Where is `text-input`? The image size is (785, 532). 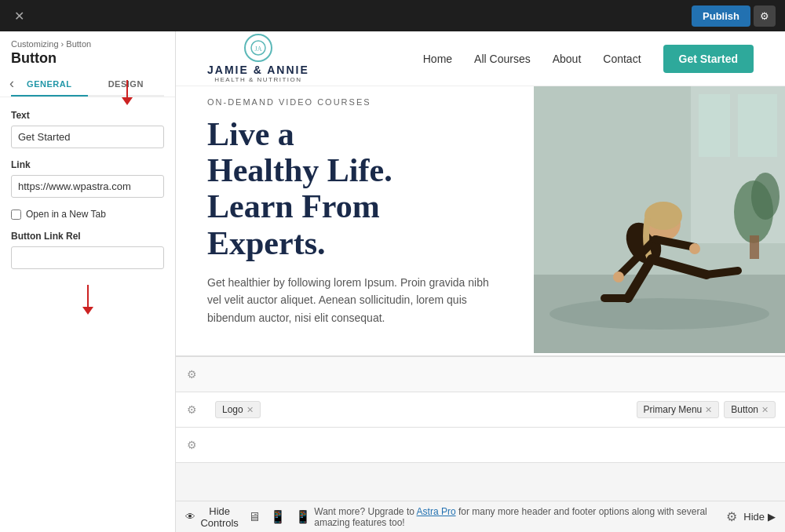
text-input is located at coordinates (88, 137).